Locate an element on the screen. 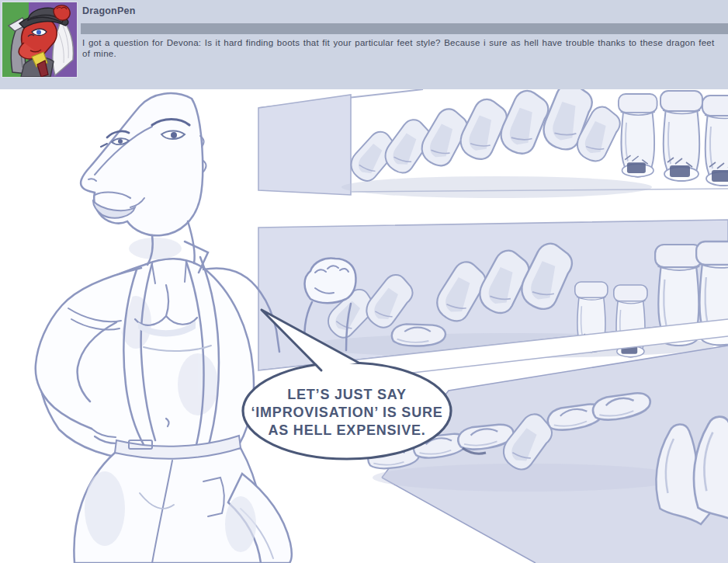  avatar is located at coordinates (40, 40).